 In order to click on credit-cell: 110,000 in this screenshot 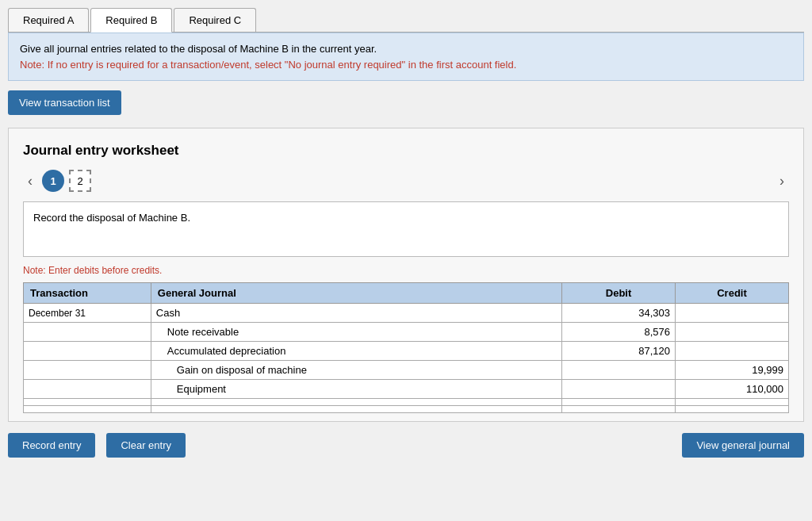, I will do `click(733, 389)`.